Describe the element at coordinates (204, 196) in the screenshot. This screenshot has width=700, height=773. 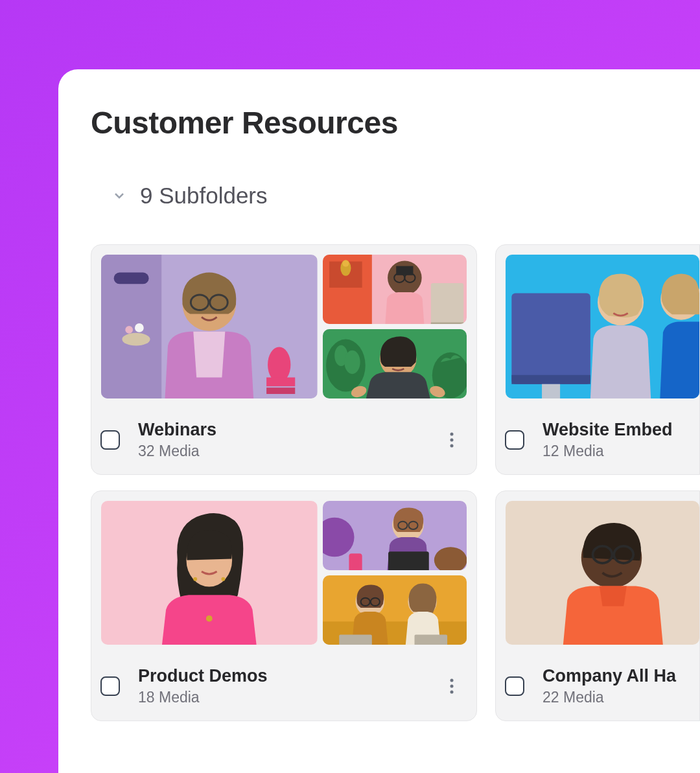
I see `subfolders-count-label: 9 Subfolders` at that location.